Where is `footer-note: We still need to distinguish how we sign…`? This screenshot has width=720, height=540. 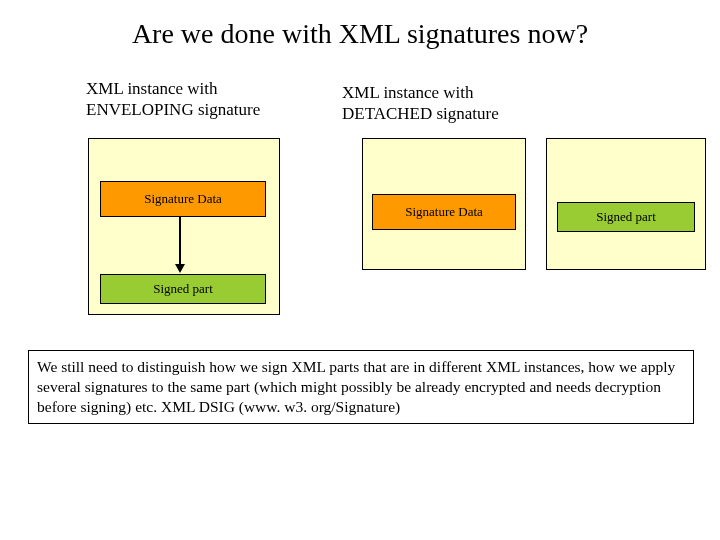
footer-note: We still need to distinguish how we sign… is located at coordinates (361, 387).